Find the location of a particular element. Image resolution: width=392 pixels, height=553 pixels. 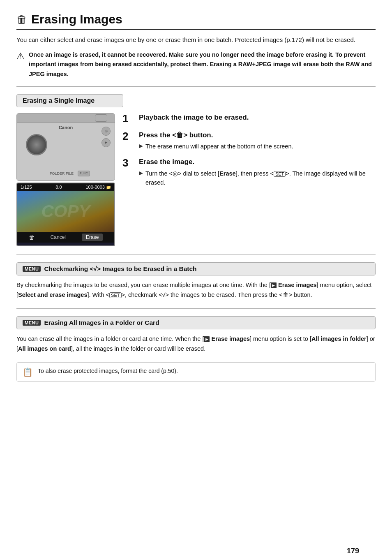

cam-btn-1: ◎ is located at coordinates (106, 131).